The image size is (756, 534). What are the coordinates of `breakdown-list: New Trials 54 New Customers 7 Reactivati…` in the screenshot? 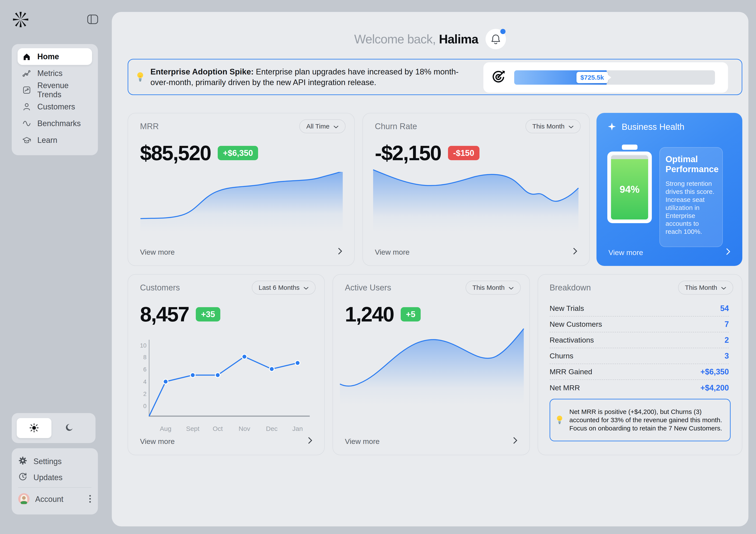 It's located at (639, 348).